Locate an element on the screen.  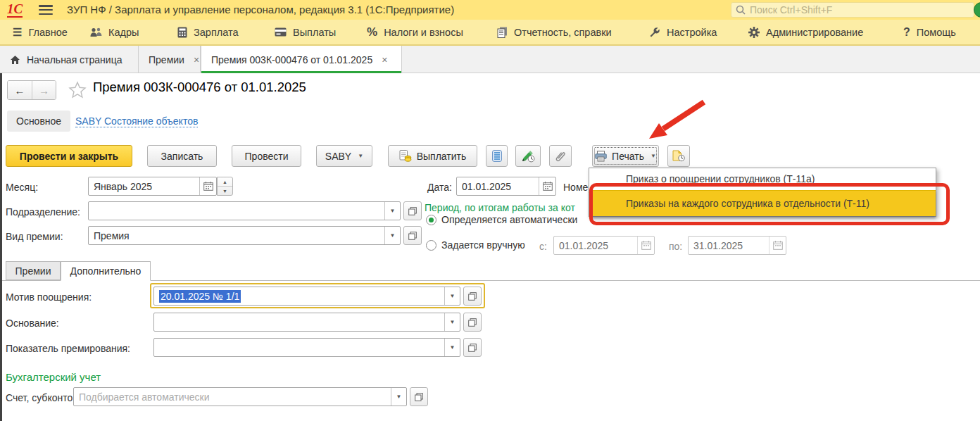
menu-item-otchetnost: Отчетность, справки is located at coordinates (555, 32).